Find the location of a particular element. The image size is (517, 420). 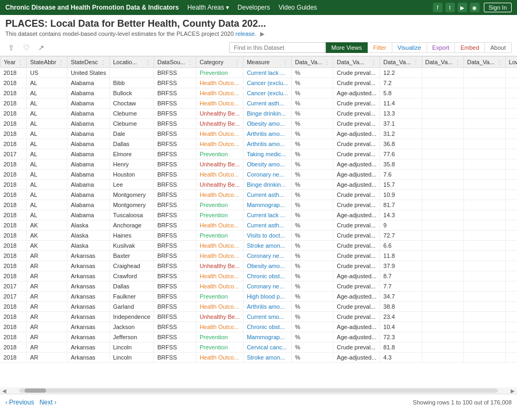

col-lowco: Low_Co⋮ is located at coordinates (511, 62).